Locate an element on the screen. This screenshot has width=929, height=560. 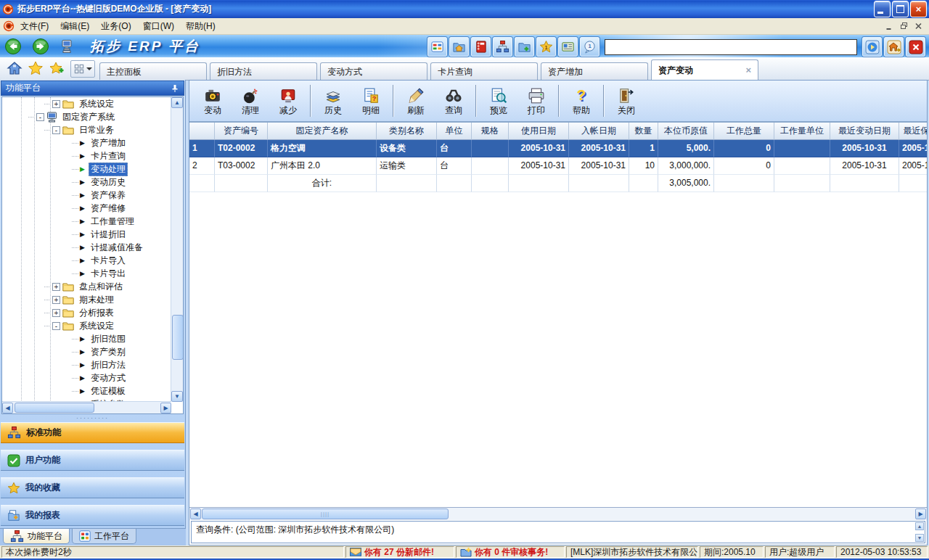
column-header-13: 最近保养 is located at coordinates (913, 131).